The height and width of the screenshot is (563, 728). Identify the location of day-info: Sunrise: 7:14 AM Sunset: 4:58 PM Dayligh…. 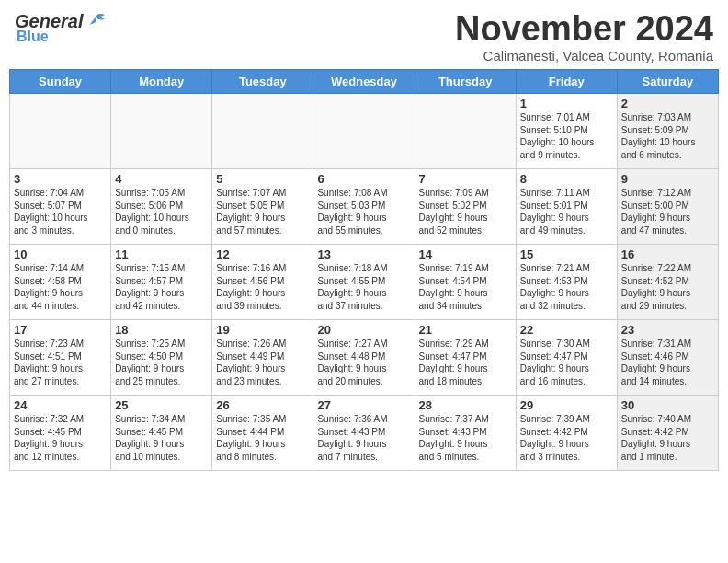
(61, 287).